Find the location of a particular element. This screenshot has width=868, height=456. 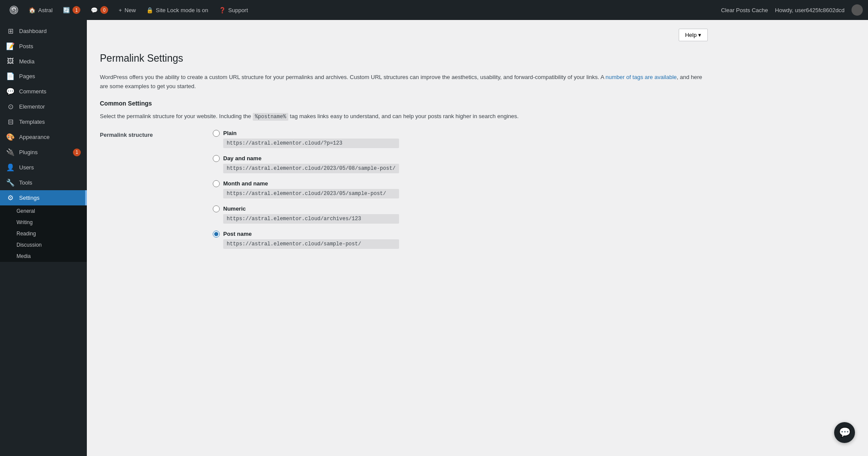

chat-icon: 💬 is located at coordinates (845, 433).